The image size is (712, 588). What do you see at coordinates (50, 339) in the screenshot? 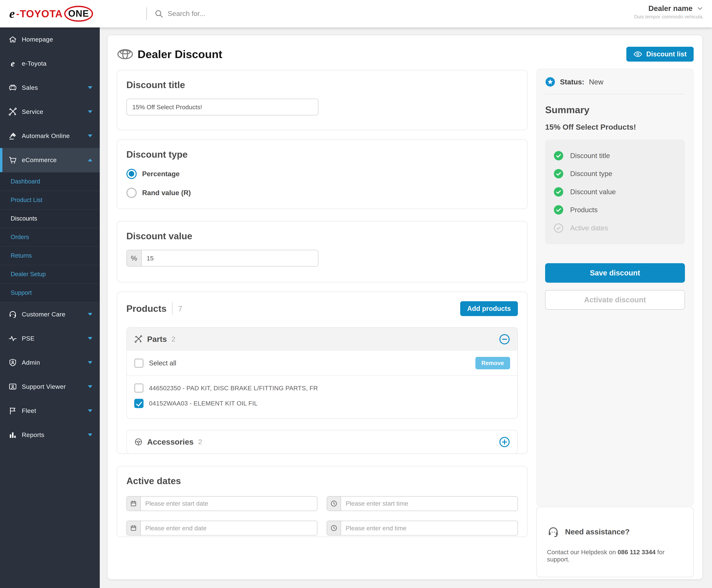
I see `sidebar-item-pse: PSE` at bounding box center [50, 339].